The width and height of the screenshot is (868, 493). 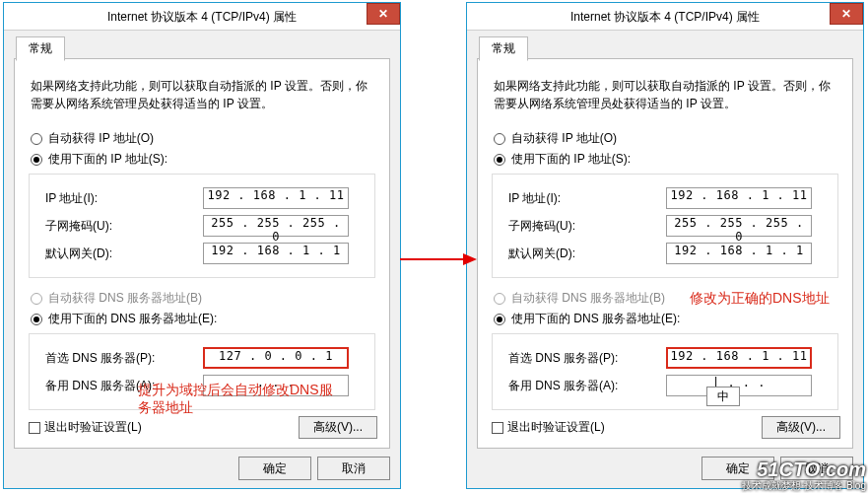 What do you see at coordinates (275, 468) in the screenshot?
I see `ok-button: 确定` at bounding box center [275, 468].